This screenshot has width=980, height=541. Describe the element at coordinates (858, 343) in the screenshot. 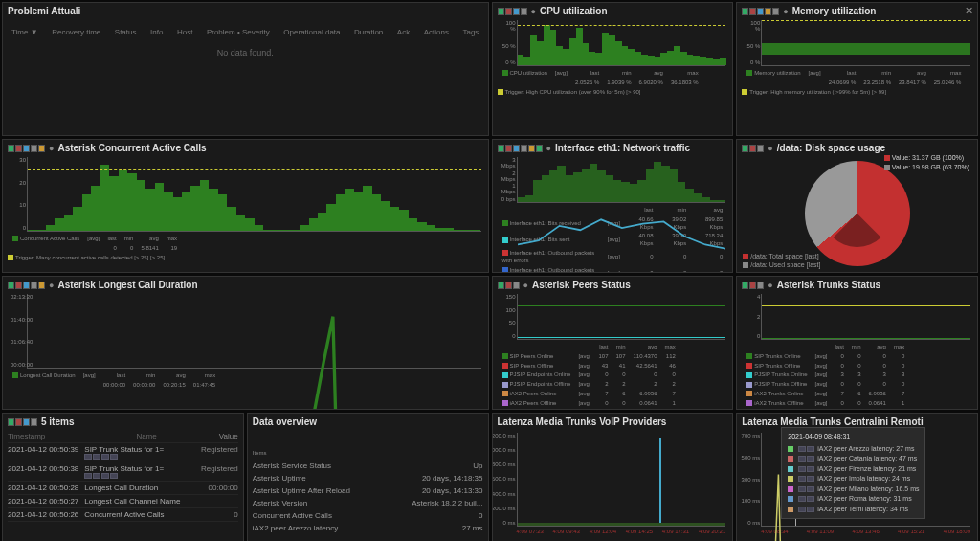

I see `panel-trunks: ●Asterisk Trunks Status 420 lastminavgma…` at that location.